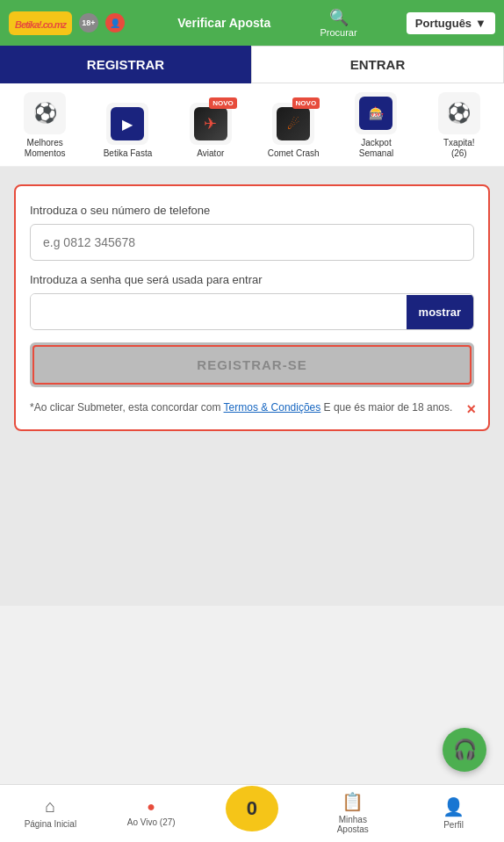  Describe the element at coordinates (386, 407) in the screenshot. I see `terms-suffix: E que és maior de 18 anos.` at that location.